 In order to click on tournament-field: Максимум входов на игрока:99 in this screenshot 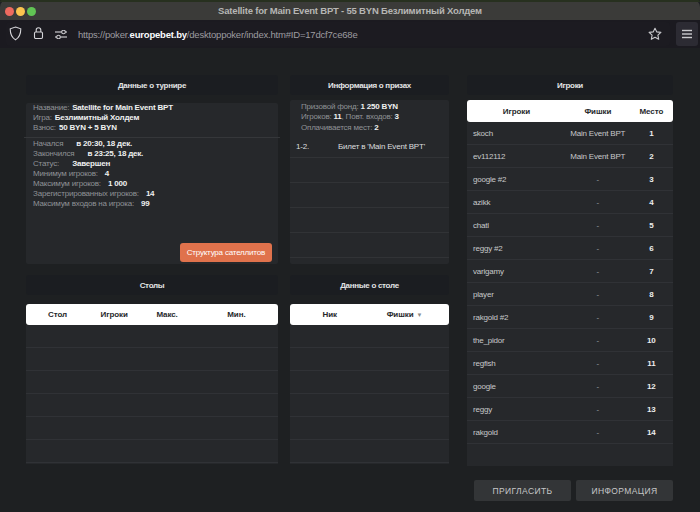, I will do `click(152, 204)`.